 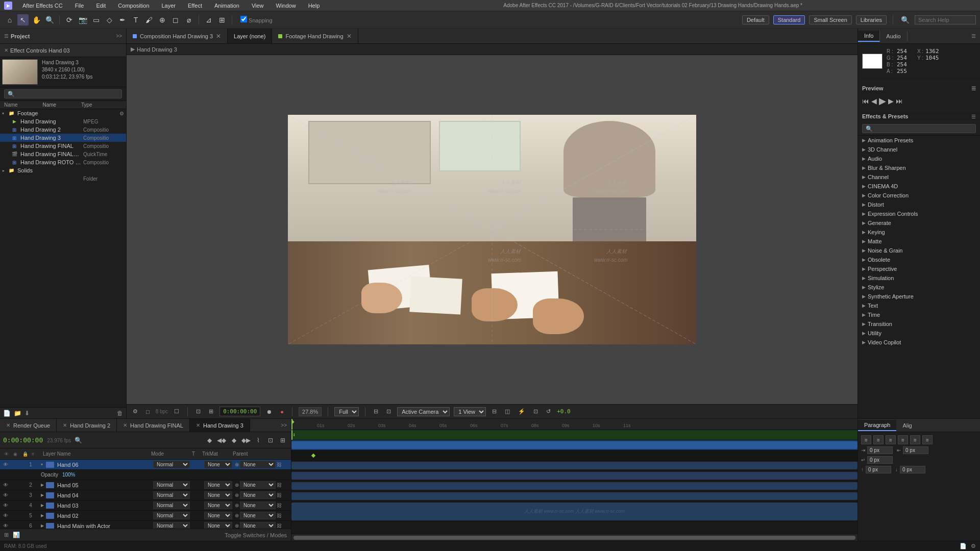 I want to click on viewer-snap2-btn: ⊡, so click(x=536, y=411).